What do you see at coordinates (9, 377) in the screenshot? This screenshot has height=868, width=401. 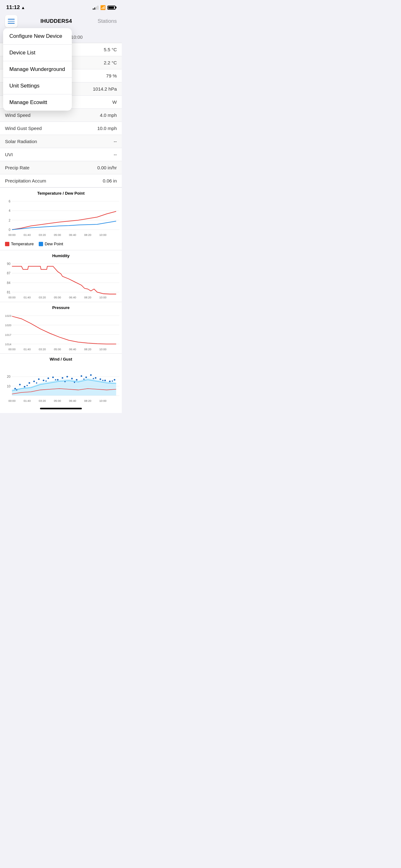 I see `svg-text: 20` at bounding box center [9, 377].